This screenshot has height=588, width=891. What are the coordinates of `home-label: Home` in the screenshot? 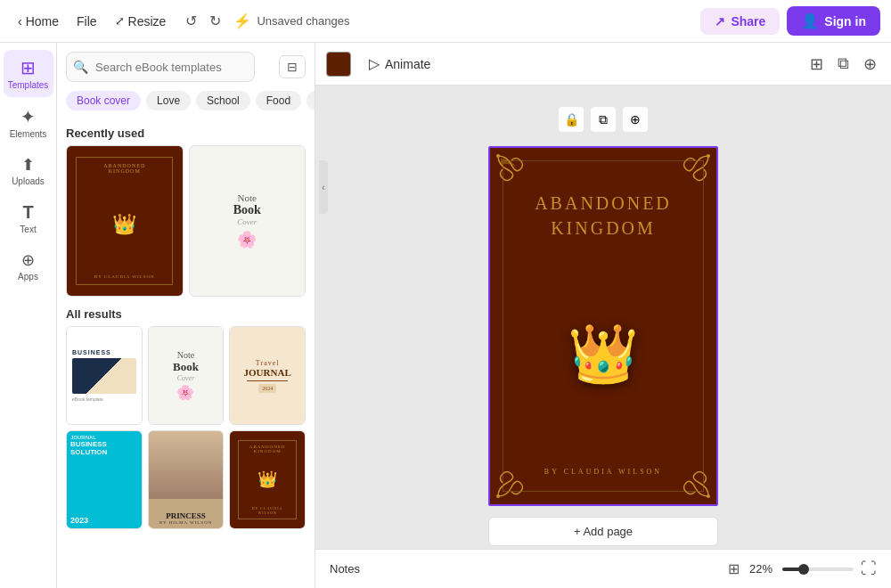 It's located at (43, 21).